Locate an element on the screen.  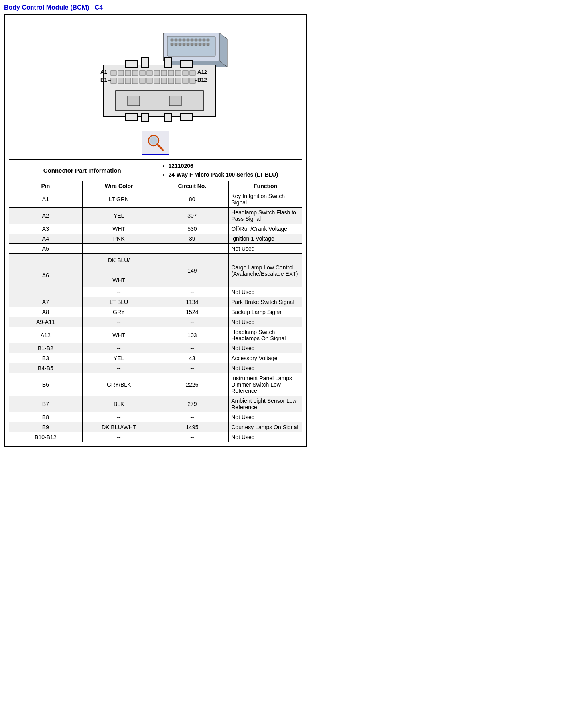
cell-wire: LT BLU is located at coordinates (119, 302).